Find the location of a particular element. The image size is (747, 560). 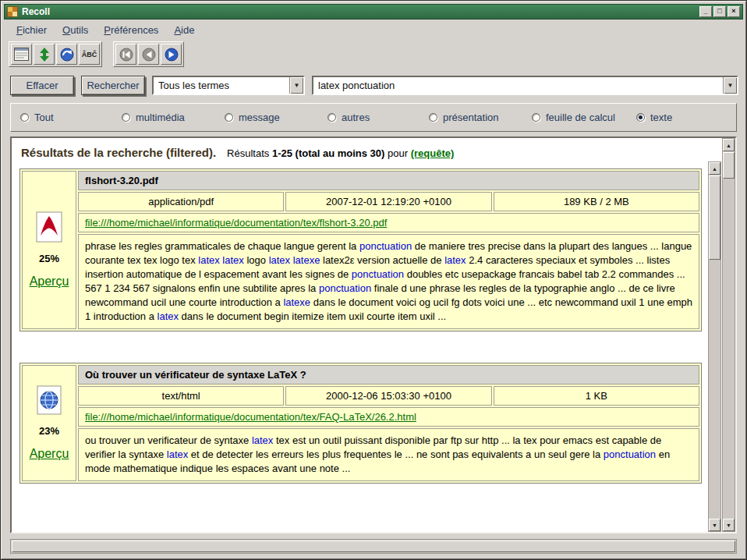

results-title: Résultats de la recherche (filtered). is located at coordinates (119, 153).